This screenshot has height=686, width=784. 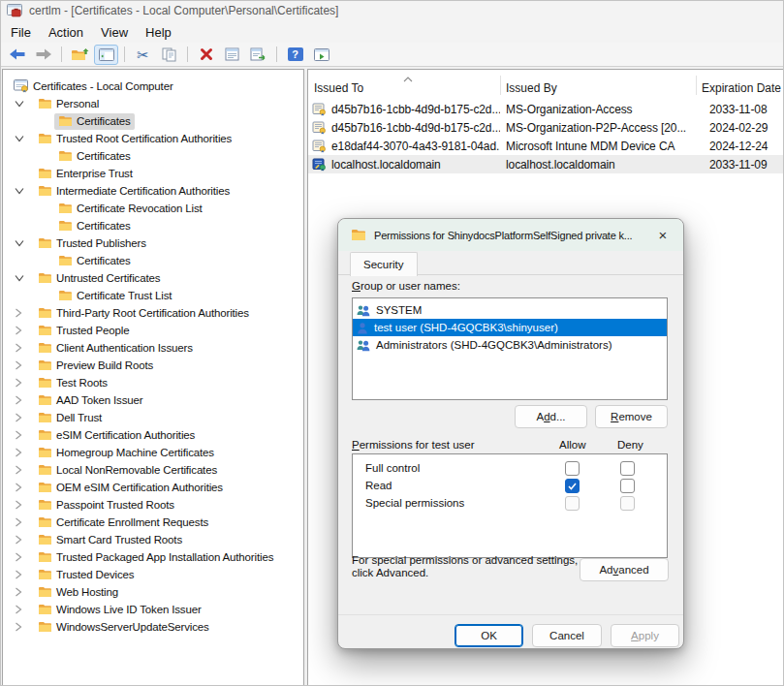 What do you see at coordinates (107, 54) in the screenshot?
I see `console-tree-toggle-icon` at bounding box center [107, 54].